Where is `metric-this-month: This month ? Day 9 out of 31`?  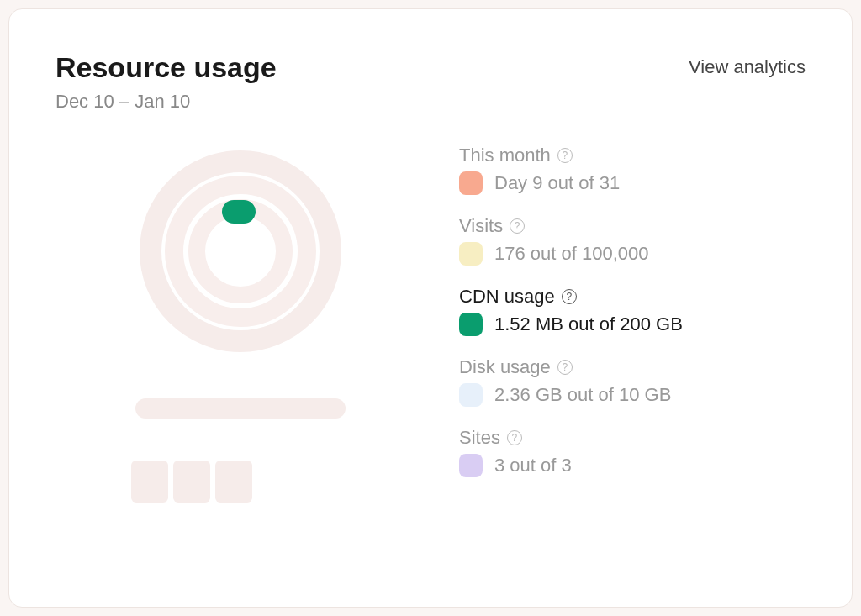
metric-this-month: This month ? Day 9 out of 31 is located at coordinates (632, 170).